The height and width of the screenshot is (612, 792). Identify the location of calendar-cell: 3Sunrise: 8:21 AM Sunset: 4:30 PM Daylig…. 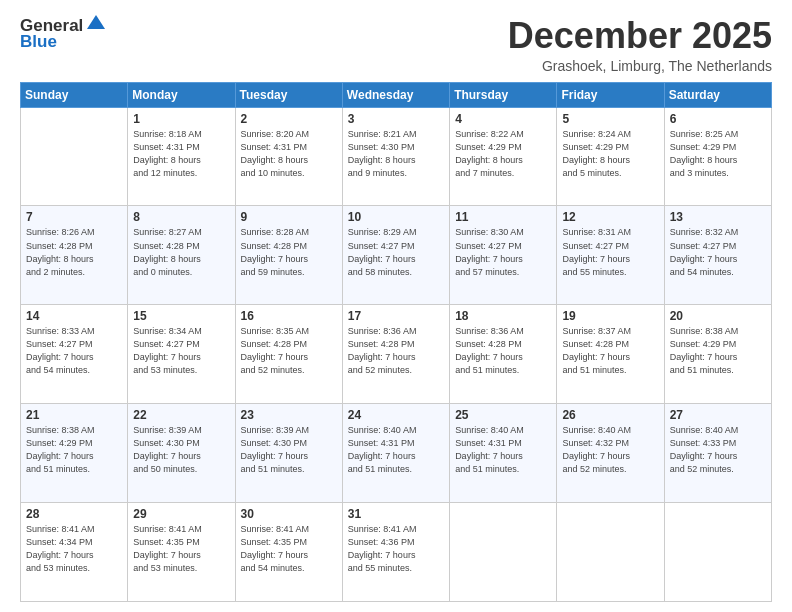
(396, 156).